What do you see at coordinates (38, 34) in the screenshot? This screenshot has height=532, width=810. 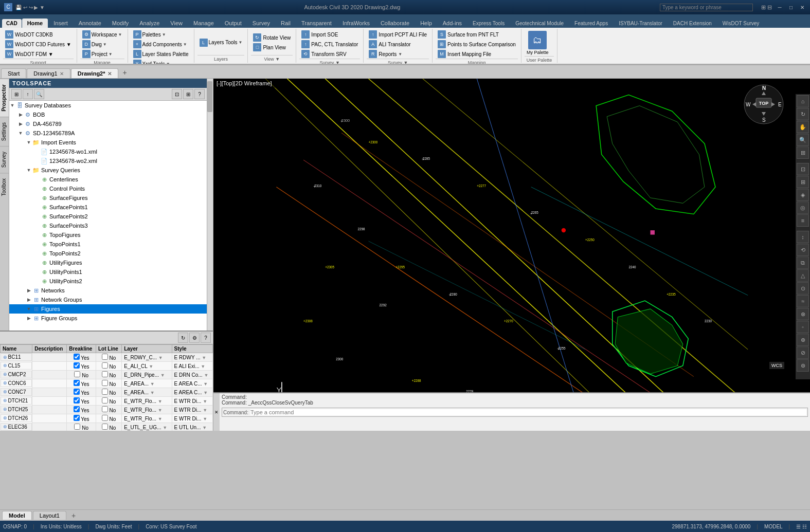 I see `wisdot-c3dkb-button: WWisDOT C3DKB` at bounding box center [38, 34].